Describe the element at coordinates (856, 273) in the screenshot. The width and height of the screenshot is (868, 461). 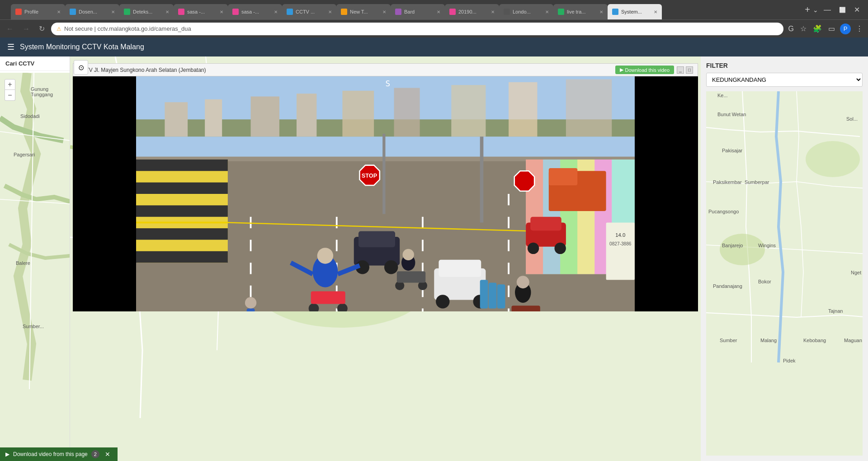
I see `right-map-label-nget: Nget` at that location.